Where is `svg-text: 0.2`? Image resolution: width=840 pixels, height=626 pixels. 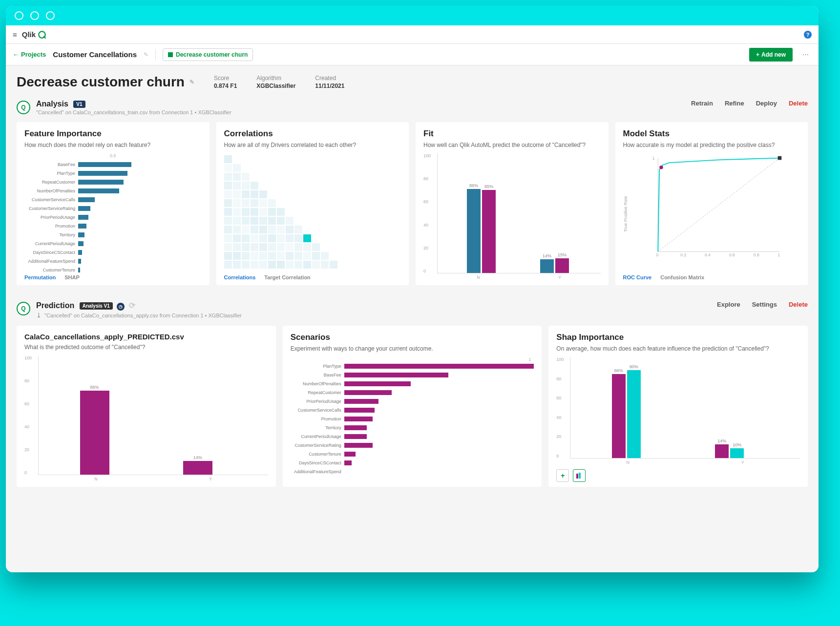
svg-text: 0.2 is located at coordinates (683, 255).